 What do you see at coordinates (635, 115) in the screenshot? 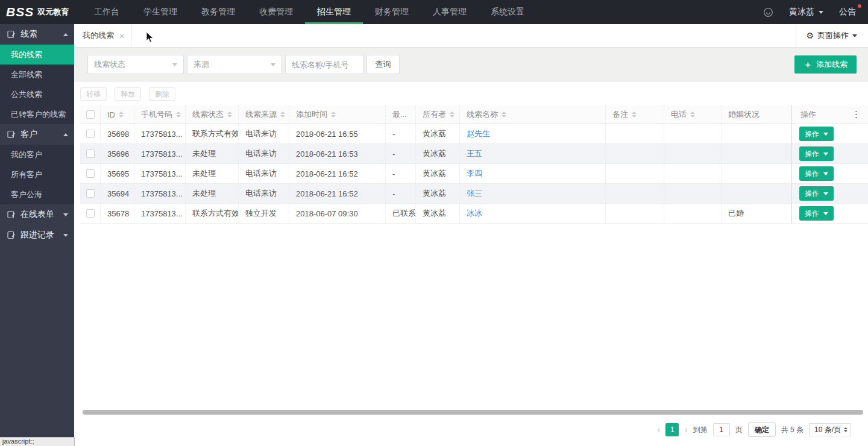
I see `column-header: 备注` at bounding box center [635, 115].